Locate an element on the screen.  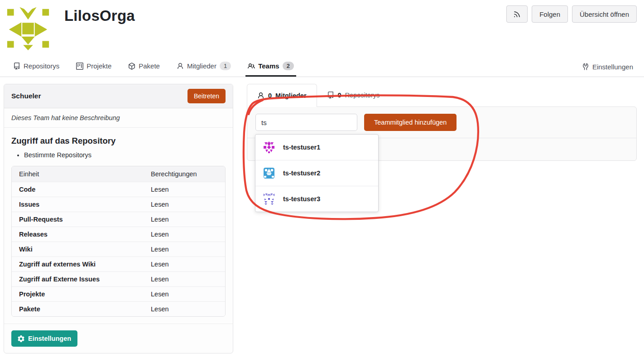
rss-button is located at coordinates (517, 14).